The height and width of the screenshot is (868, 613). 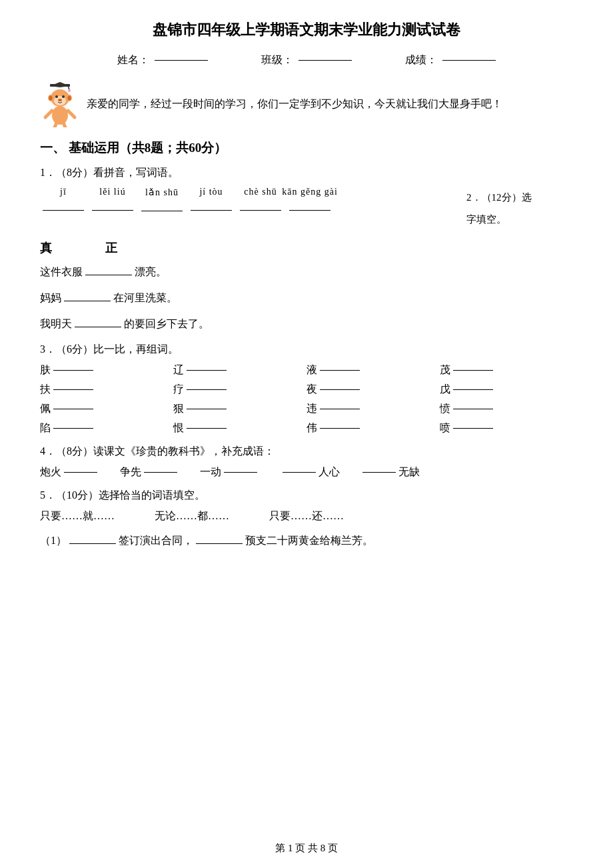 What do you see at coordinates (181, 60) in the screenshot?
I see `name-input-line` at bounding box center [181, 60].